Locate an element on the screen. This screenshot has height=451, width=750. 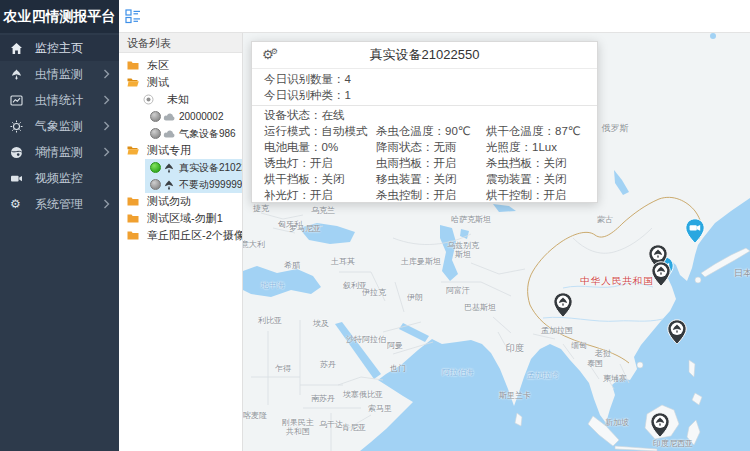
device-tree: 东区 测试 未知 20000002 is located at coordinates (180, 148).